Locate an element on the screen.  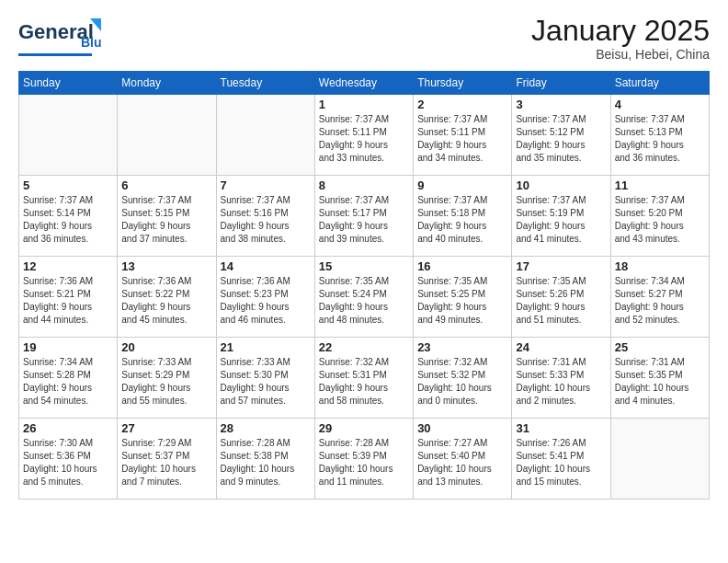
day-number: 17 is located at coordinates (561, 267).